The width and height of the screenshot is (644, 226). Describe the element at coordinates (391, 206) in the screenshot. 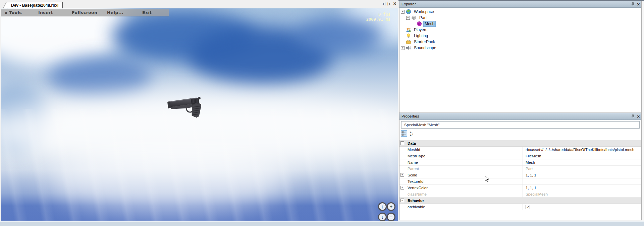

I see `plus-icon: +` at that location.